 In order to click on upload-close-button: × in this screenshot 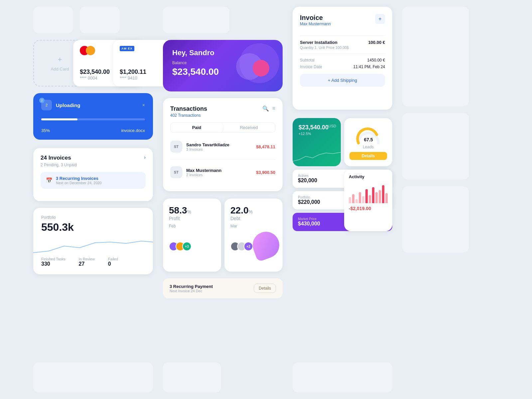, I will do `click(144, 105)`.